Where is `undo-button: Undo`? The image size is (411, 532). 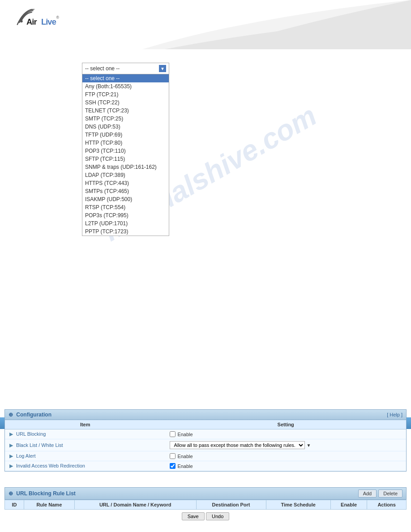 undo-button: Undo is located at coordinates (218, 516).